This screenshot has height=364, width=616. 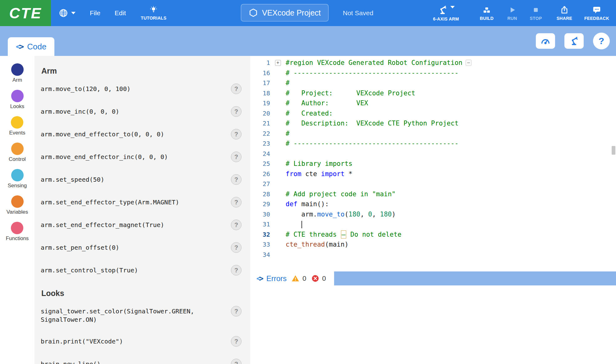 What do you see at coordinates (123, 316) in the screenshot?
I see `command-block: signal_tower.set_color(SignalTower.GREEN…` at bounding box center [123, 316].